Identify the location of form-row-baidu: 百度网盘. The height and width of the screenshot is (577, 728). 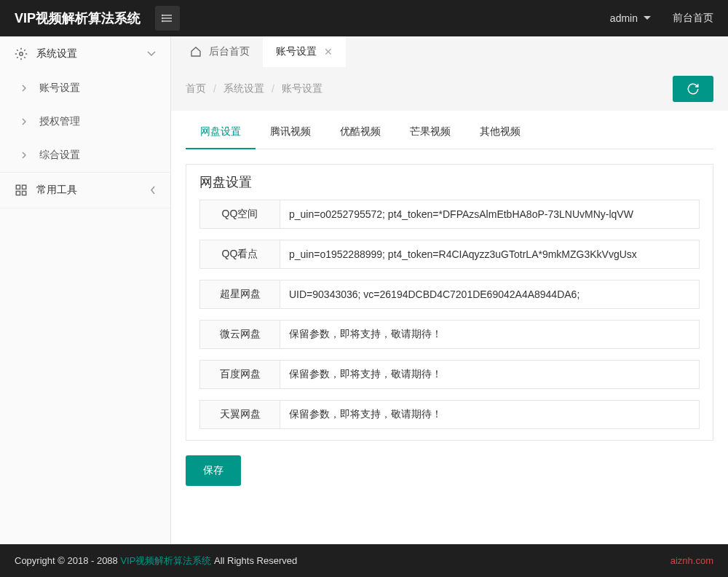
(450, 374).